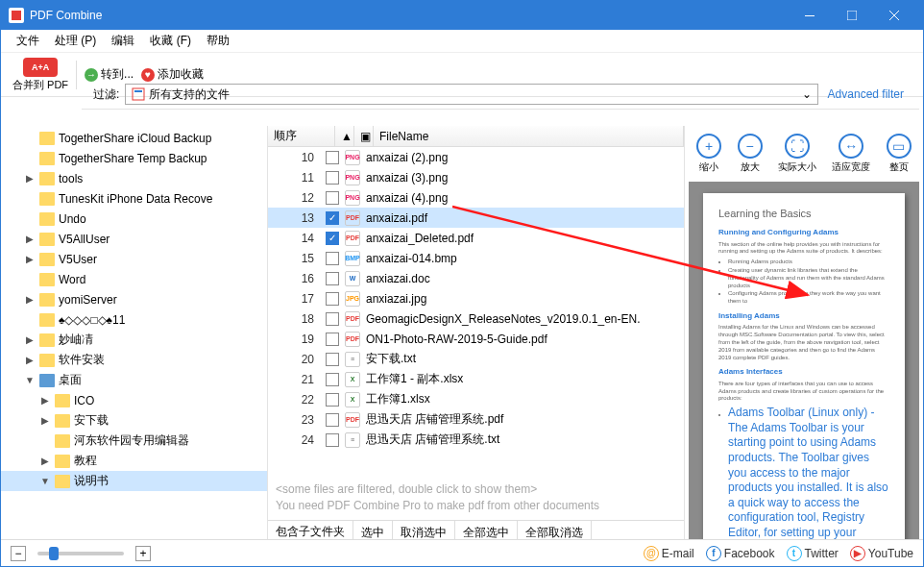  What do you see at coordinates (866, 94) in the screenshot?
I see `advanced-filter-link: Advanced filter` at bounding box center [866, 94].